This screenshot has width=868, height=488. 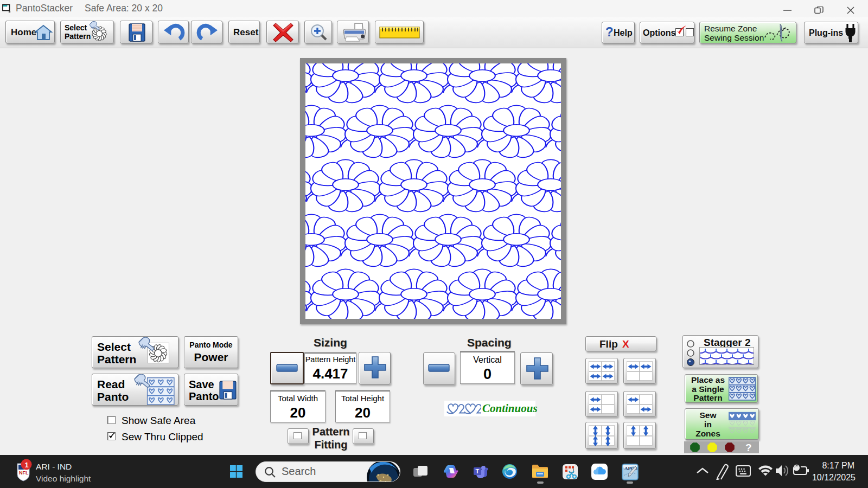 What do you see at coordinates (477, 471) in the screenshot?
I see `svg-text: T` at bounding box center [477, 471].